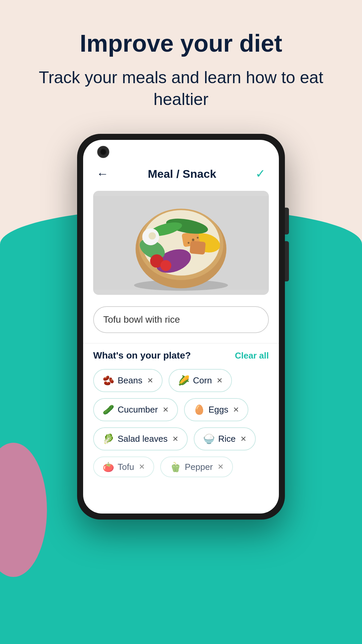 The width and height of the screenshot is (362, 644). What do you see at coordinates (200, 380) in the screenshot?
I see `tag-corn: 🌽 Corn ✕` at bounding box center [200, 380].